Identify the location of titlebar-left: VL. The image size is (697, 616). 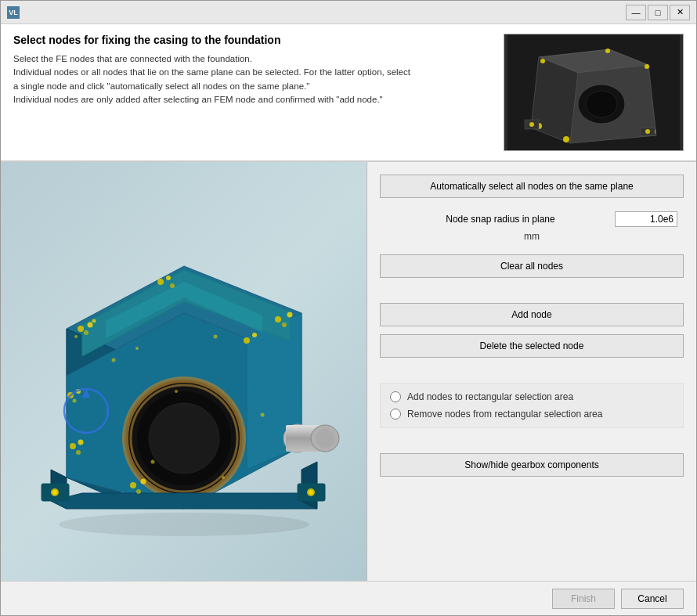
(13, 13).